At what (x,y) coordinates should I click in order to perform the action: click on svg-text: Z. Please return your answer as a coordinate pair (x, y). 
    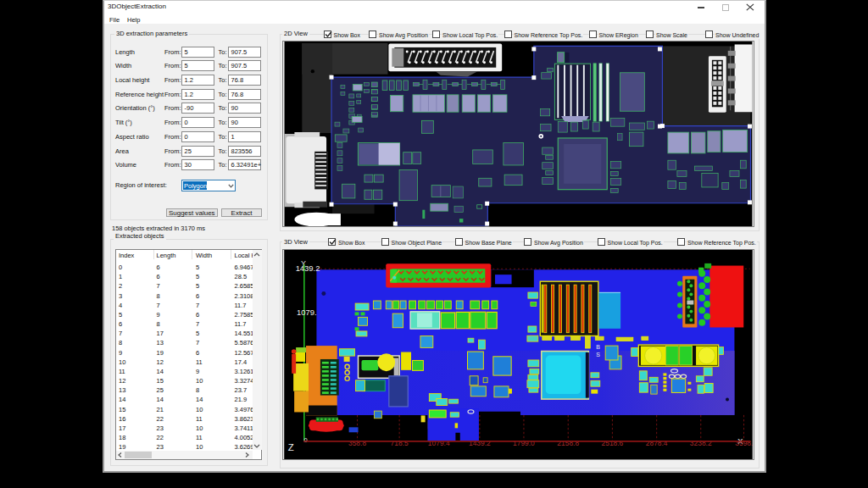
    Looking at the image, I should click on (292, 447).